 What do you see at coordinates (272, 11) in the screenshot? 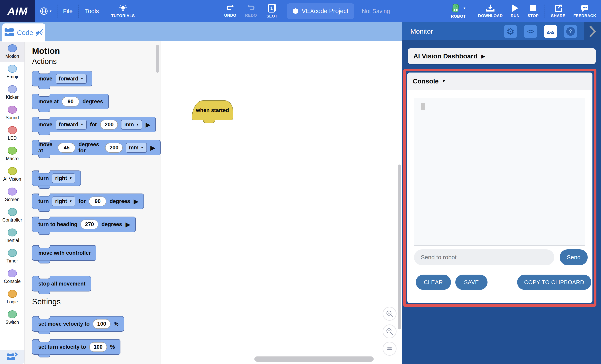
I see `slot-button: 1 SLOT` at bounding box center [272, 11].